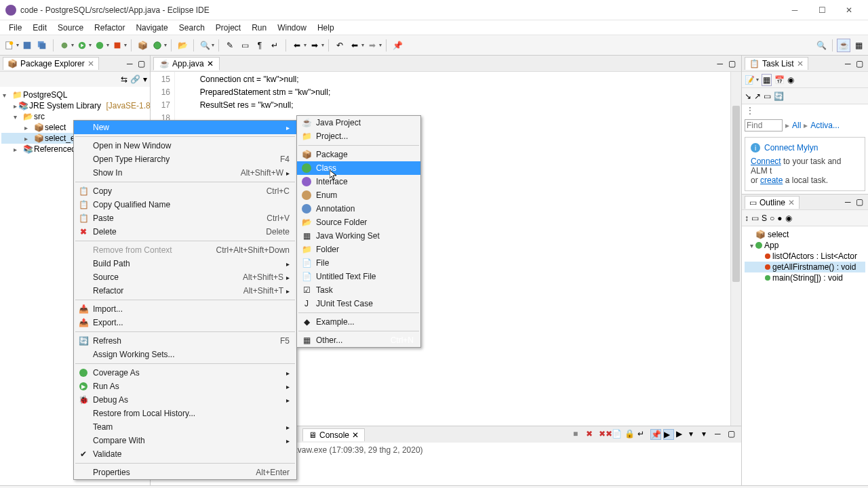 Image resolution: width=868 pixels, height=488 pixels. What do you see at coordinates (185, 291) in the screenshot?
I see `menu-item-refactor: RefactorAlt+Shift+T▸` at bounding box center [185, 291].